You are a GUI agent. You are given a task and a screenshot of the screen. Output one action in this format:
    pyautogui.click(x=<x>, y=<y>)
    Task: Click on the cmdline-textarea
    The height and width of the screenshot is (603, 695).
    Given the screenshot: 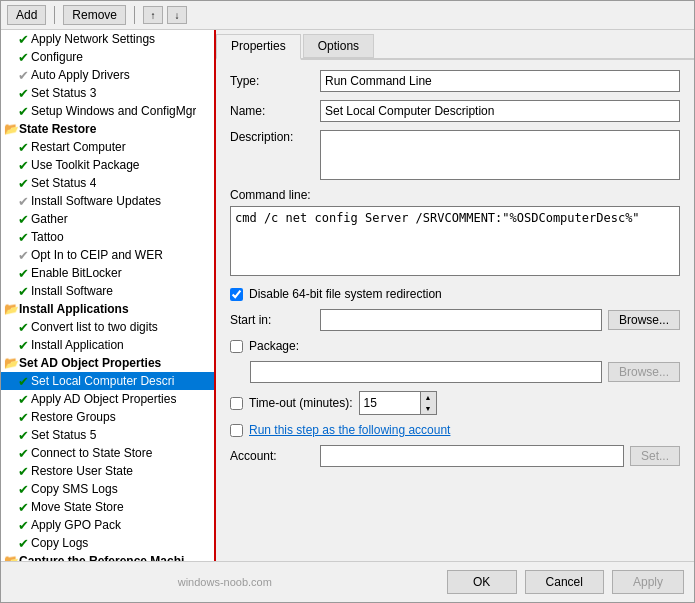 What is the action you would take?
    pyautogui.click(x=455, y=241)
    